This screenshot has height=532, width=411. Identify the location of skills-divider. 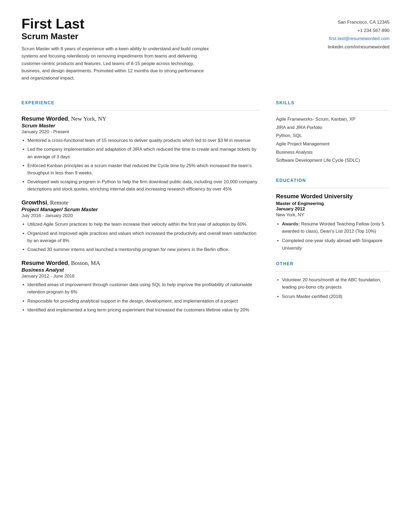
(333, 110).